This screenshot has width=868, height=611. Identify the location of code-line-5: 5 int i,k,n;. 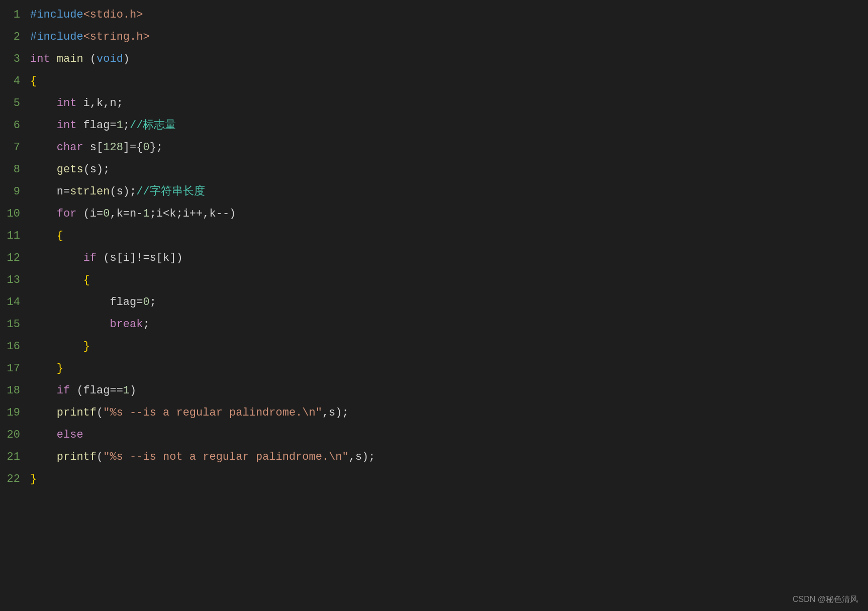
(434, 104).